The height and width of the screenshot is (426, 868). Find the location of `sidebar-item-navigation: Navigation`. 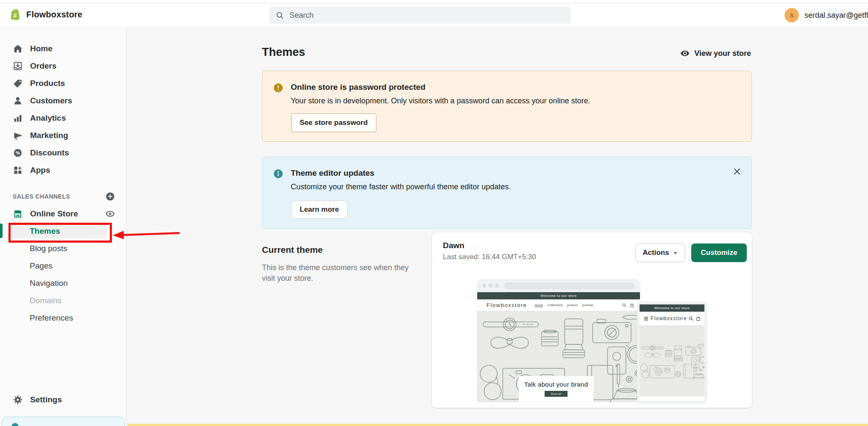

sidebar-item-navigation: Navigation is located at coordinates (63, 283).